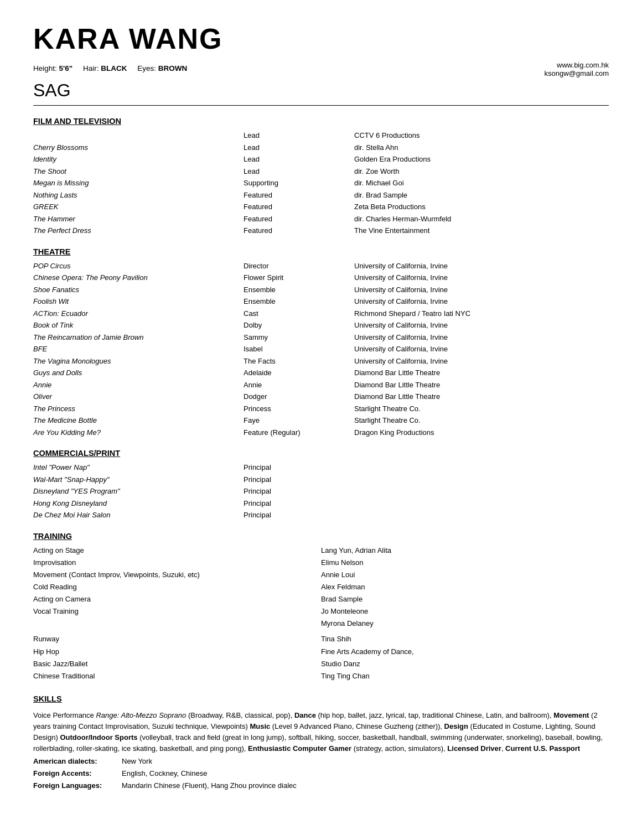 This screenshot has height=840, width=642. I want to click on languages-row: Foreign Languages: Mandarin Chinese (Flu…, so click(321, 786).